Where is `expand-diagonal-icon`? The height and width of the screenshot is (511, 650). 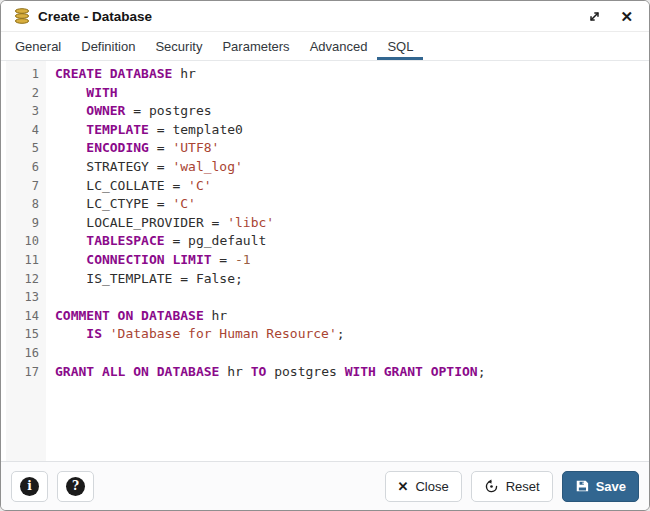
expand-diagonal-icon is located at coordinates (594, 16).